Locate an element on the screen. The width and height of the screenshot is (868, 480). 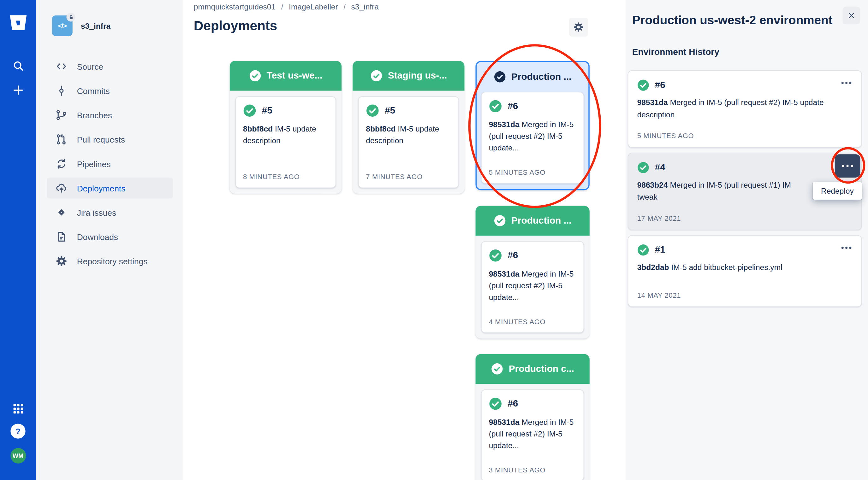
sidebar-item-commits: Commits is located at coordinates (110, 91).